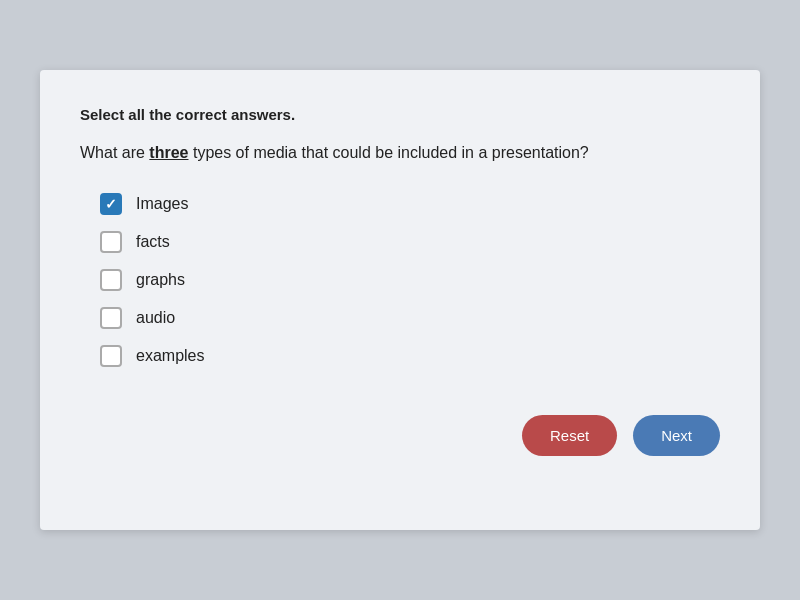 Image resolution: width=800 pixels, height=600 pixels. I want to click on option-images: Images, so click(410, 204).